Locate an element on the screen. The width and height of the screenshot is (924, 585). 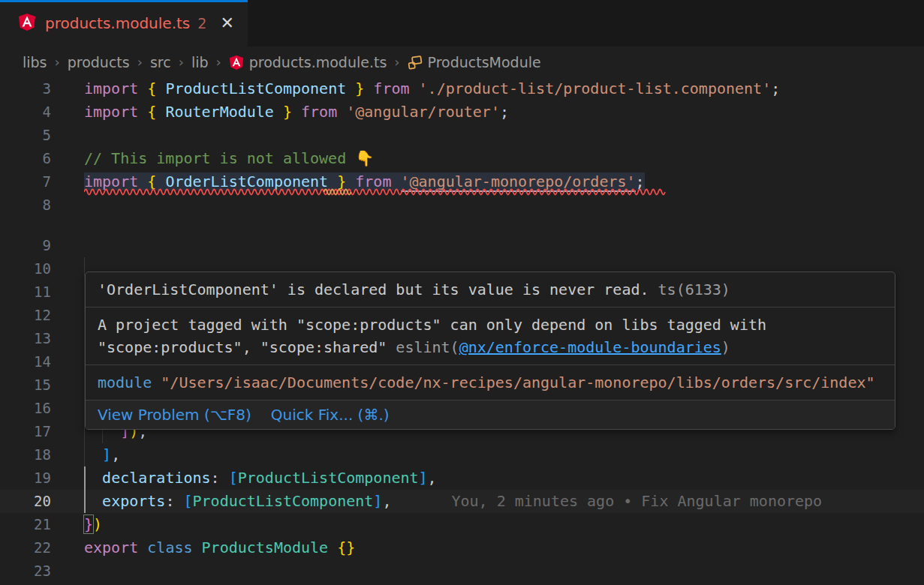
line-number: 3 is located at coordinates (26, 88).